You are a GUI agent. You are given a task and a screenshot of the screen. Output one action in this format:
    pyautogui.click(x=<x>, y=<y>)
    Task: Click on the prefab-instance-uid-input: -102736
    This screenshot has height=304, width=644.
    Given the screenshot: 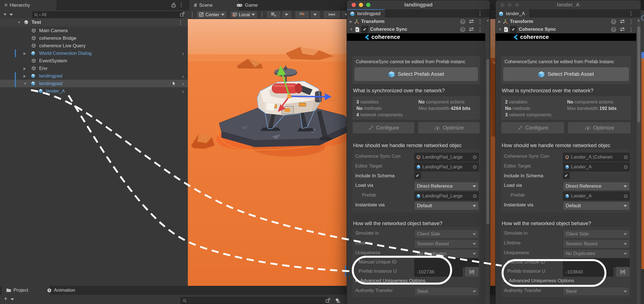 What is the action you would take?
    pyautogui.click(x=438, y=272)
    